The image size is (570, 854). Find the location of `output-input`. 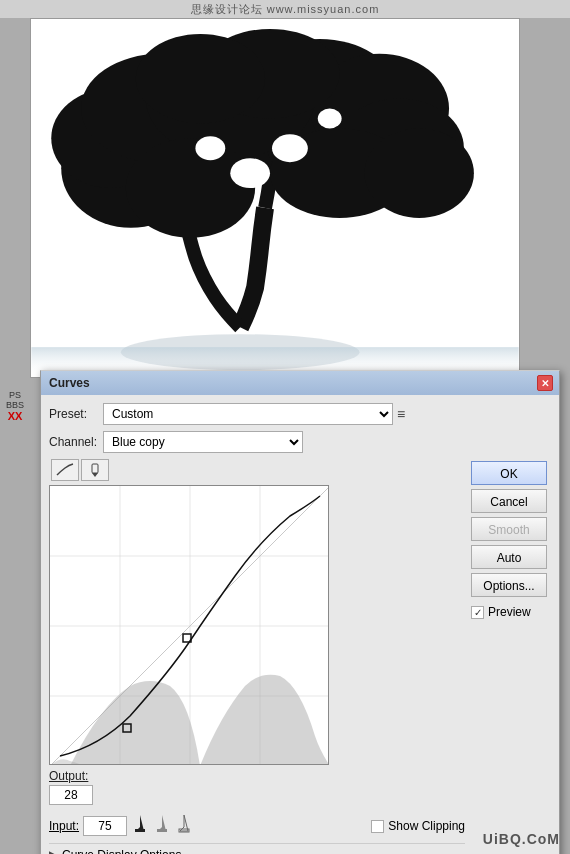

output-input is located at coordinates (71, 795).